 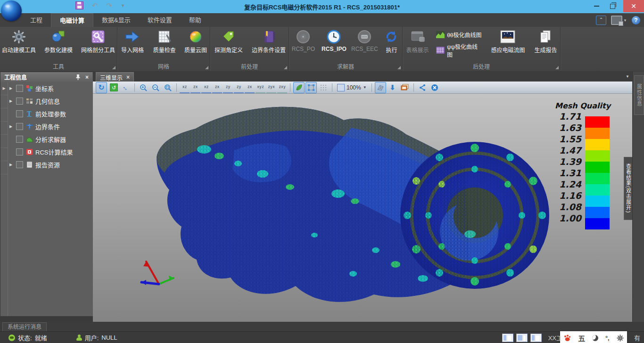 What do you see at coordinates (627, 76) in the screenshot?
I see `tab-overflow-caret-icon: ▼` at bounding box center [627, 76].